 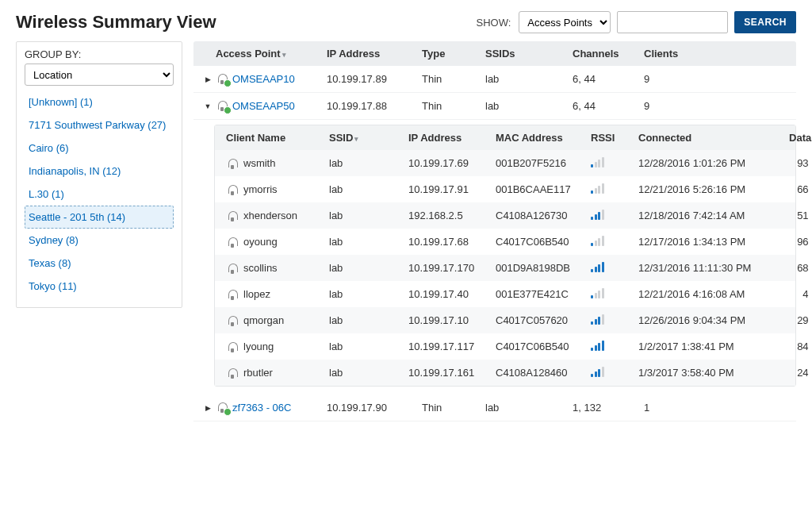 I want to click on search-button: SEARCH, so click(x=765, y=22).